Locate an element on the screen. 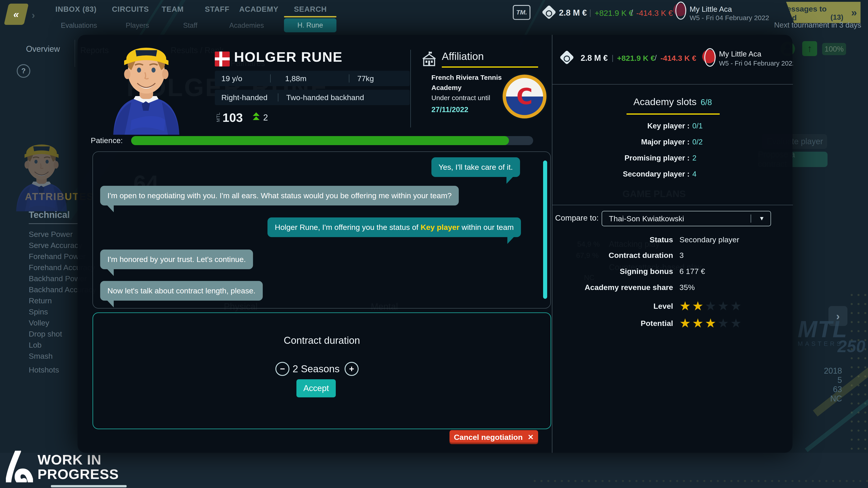 This screenshot has height=488, width=868. tab-inbox: INBOX (83) is located at coordinates (76, 9).